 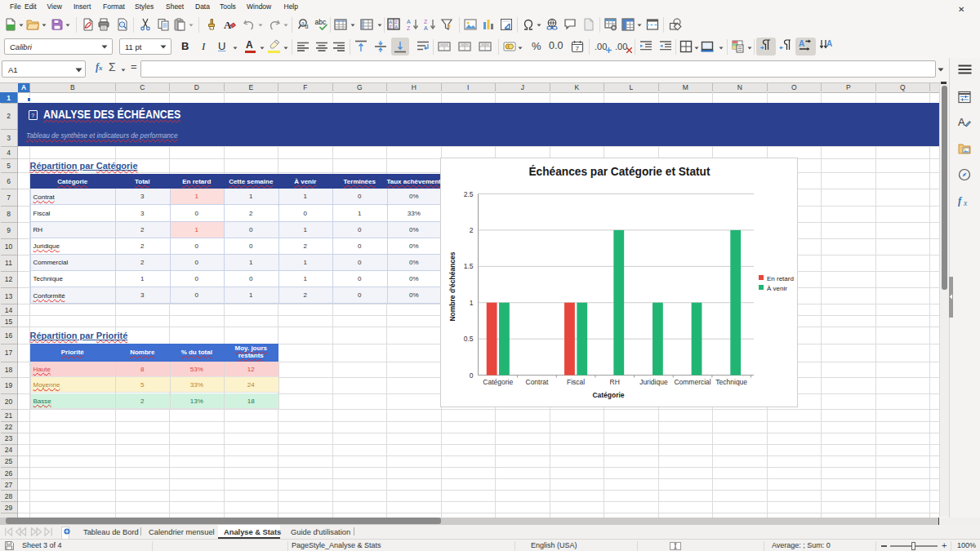 What do you see at coordinates (472, 375) in the screenshot?
I see `svg-text: 0` at bounding box center [472, 375].